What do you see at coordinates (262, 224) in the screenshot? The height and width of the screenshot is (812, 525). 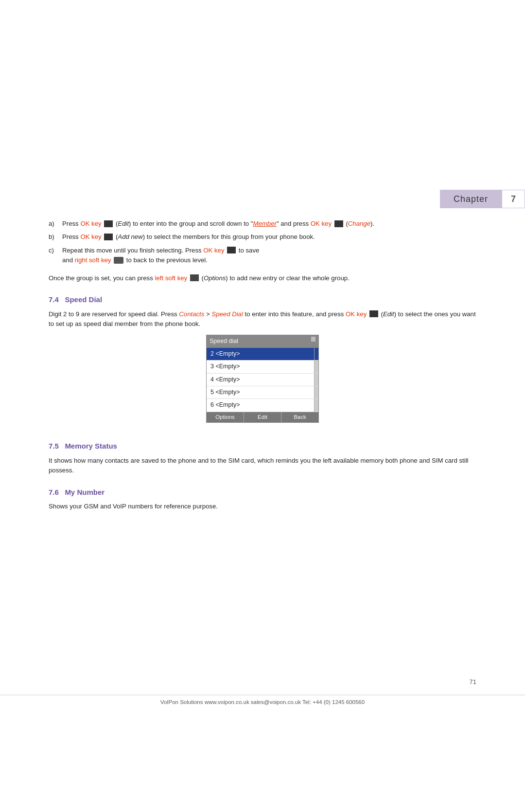 I see `list-item-a: a) Press OK key (Edit) to enter into the…` at bounding box center [262, 224].